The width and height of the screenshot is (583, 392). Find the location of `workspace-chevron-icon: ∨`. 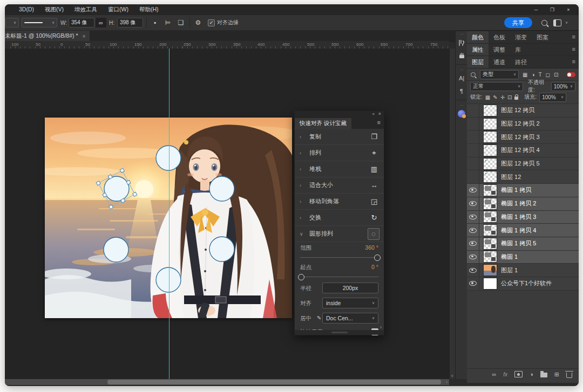

workspace-chevron-icon: ∨ is located at coordinates (567, 23).